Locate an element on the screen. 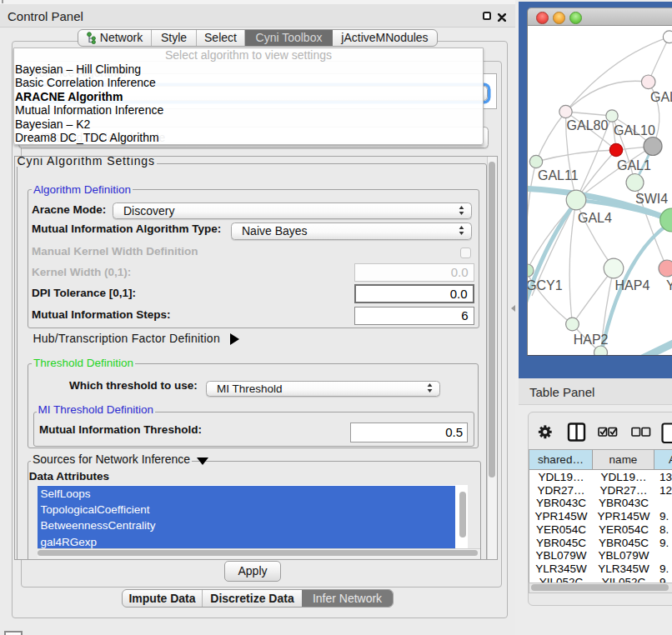 This screenshot has height=635, width=672. svg-text: GAL80 is located at coordinates (588, 125).